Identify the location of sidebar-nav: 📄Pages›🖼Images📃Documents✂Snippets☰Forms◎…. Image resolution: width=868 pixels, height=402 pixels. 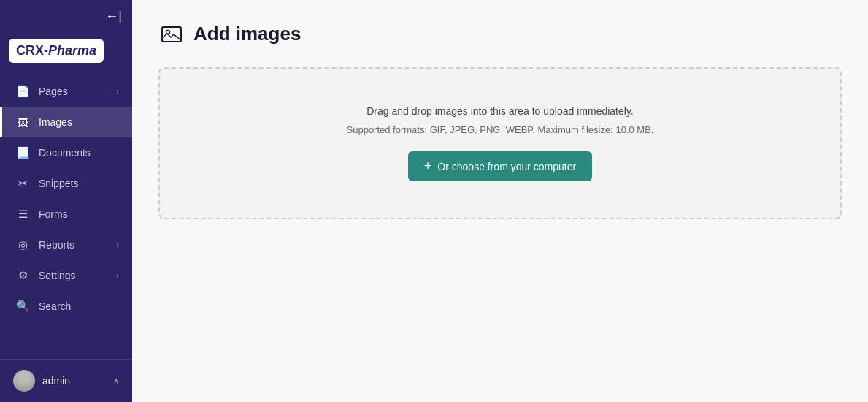
(66, 216).